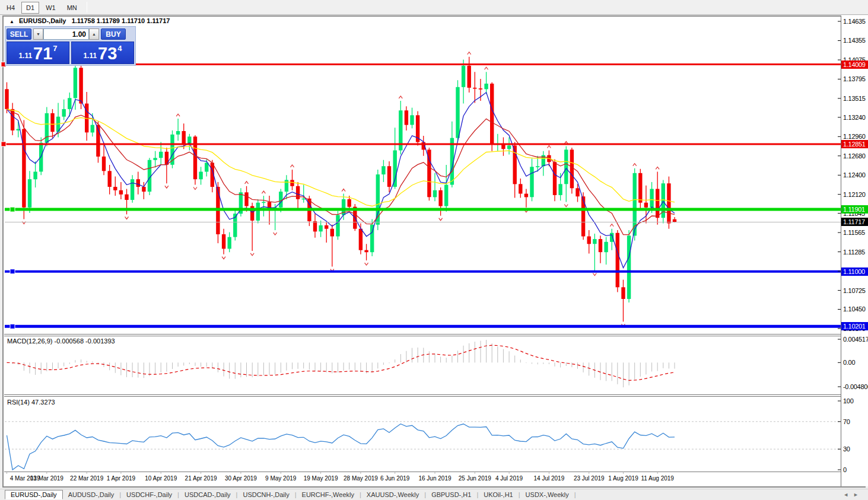  Describe the element at coordinates (422, 335) in the screenshot. I see `chart-macd-divider` at that location.